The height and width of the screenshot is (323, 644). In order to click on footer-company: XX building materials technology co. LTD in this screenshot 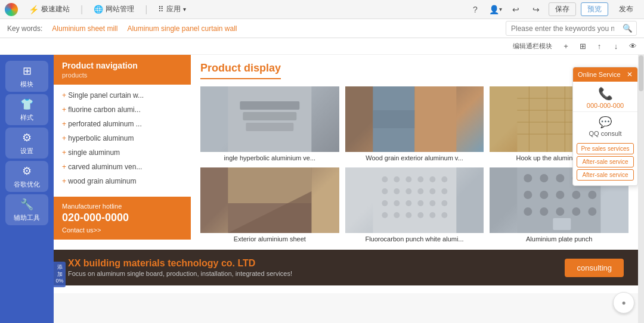, I will do `click(311, 263)`.